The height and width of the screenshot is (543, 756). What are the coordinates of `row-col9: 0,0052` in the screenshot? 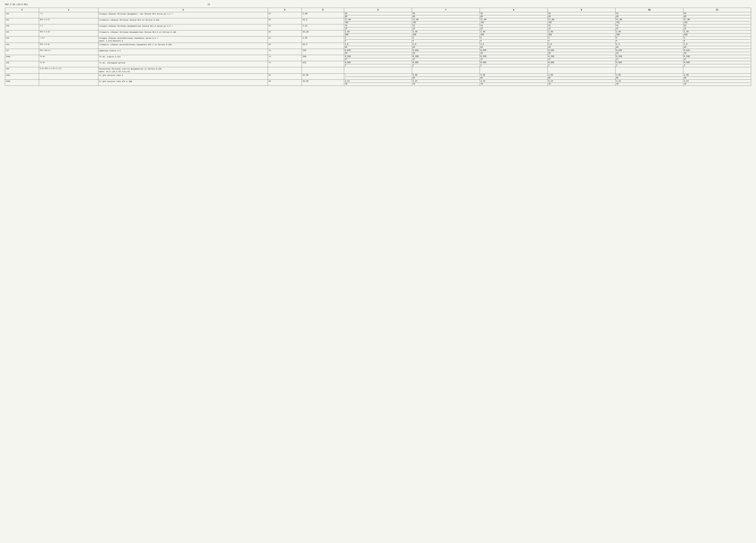 It's located at (581, 64).